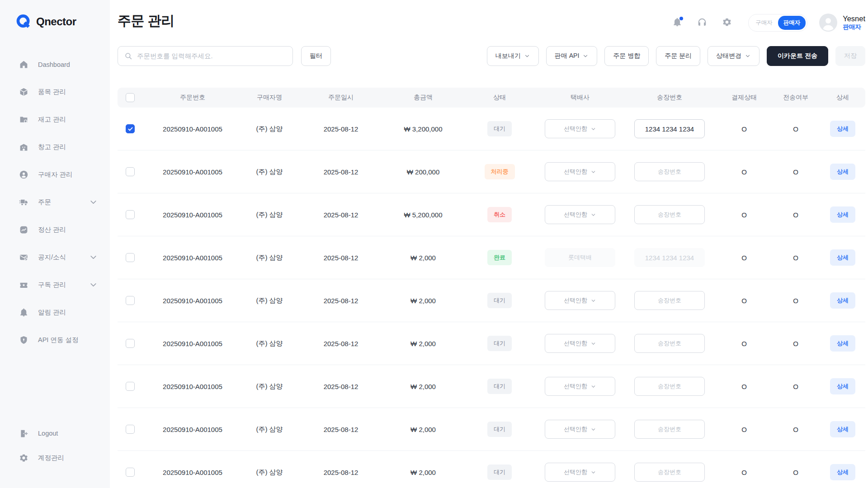 The image size is (868, 488). I want to click on brand-logo: Qnector, so click(55, 22).